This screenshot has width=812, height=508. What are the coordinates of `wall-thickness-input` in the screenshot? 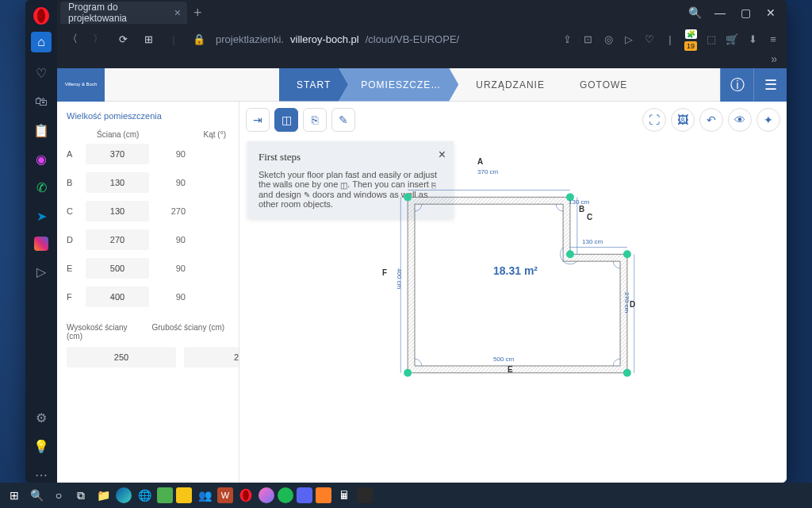 It's located at (212, 357).